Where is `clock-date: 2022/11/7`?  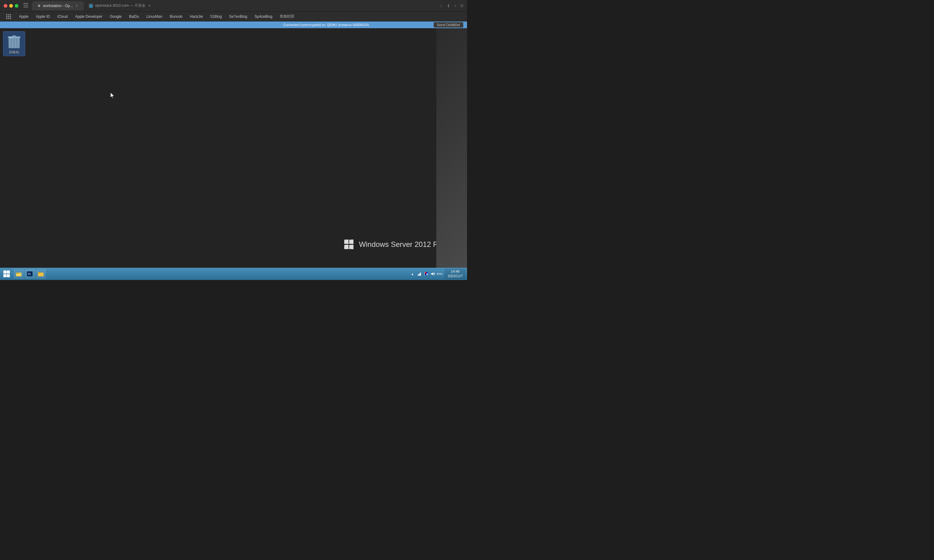
clock-date: 2022/11/7 is located at coordinates (455, 276).